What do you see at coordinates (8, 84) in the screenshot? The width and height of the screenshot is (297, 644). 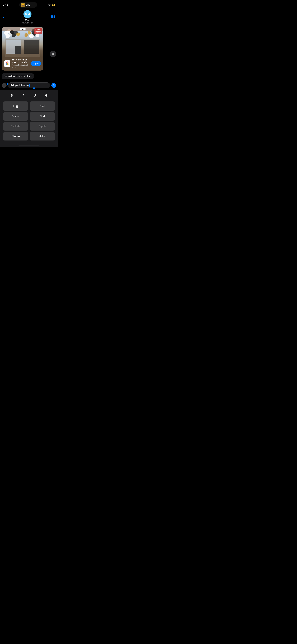 I see `selection-handle-left` at bounding box center [8, 84].